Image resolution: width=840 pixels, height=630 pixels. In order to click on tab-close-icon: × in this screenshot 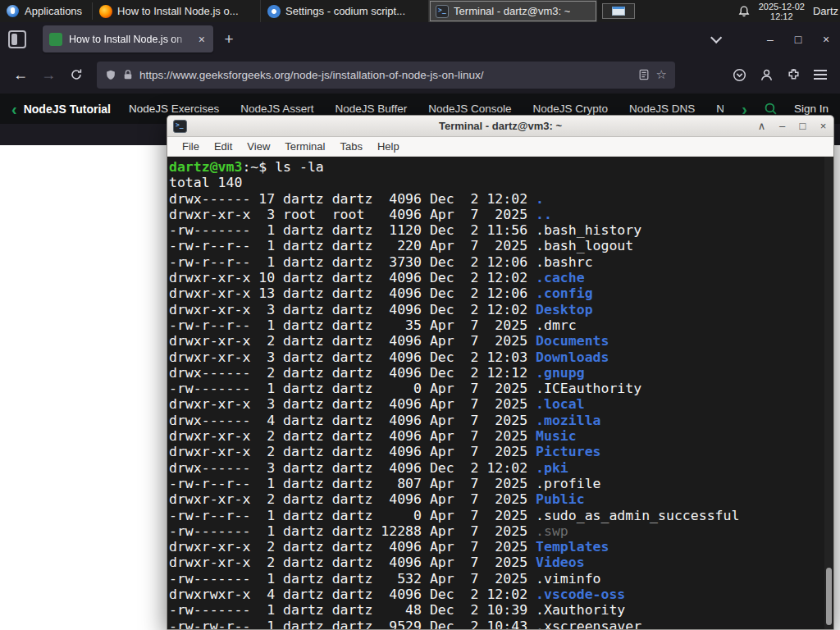, I will do `click(202, 39)`.